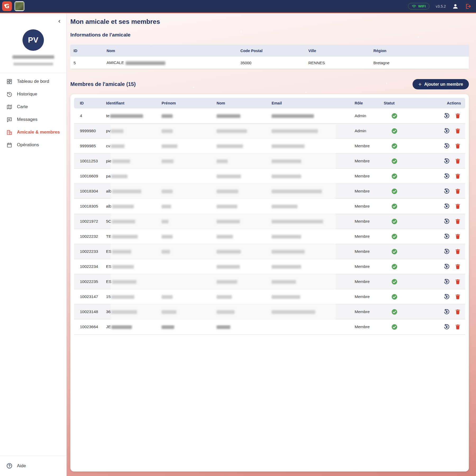  Describe the element at coordinates (270, 222) in the screenshot. I see `table-row: 10021972 5C Membre` at that location.